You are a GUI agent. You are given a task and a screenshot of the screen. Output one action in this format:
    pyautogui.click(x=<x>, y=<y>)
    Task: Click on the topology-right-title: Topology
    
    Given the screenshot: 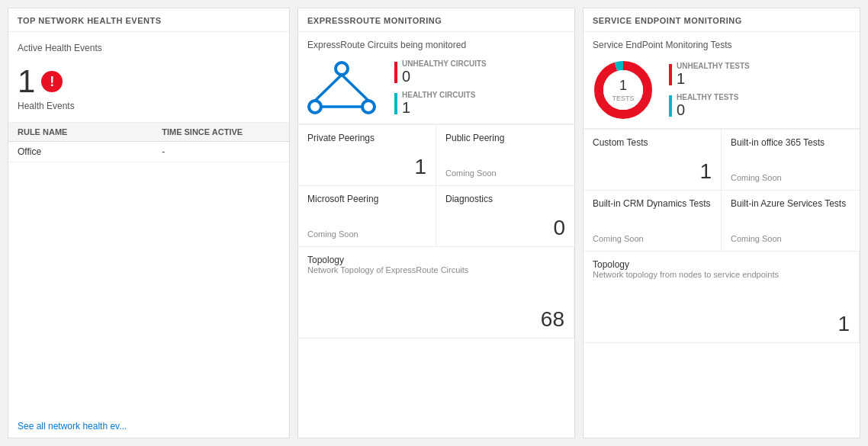 What is the action you would take?
    pyautogui.click(x=722, y=265)
    